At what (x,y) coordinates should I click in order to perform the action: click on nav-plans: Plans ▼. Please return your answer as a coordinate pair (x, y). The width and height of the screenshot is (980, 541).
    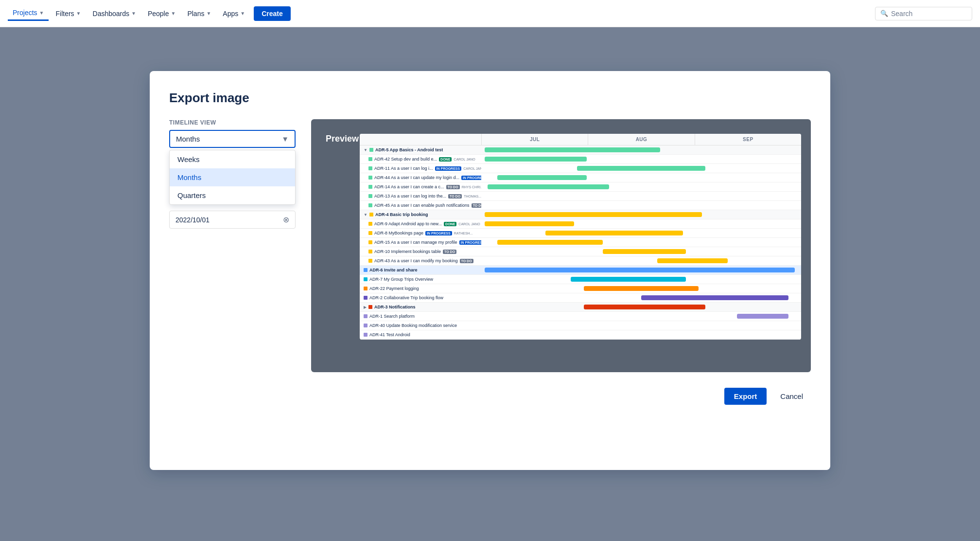
    Looking at the image, I should click on (199, 14).